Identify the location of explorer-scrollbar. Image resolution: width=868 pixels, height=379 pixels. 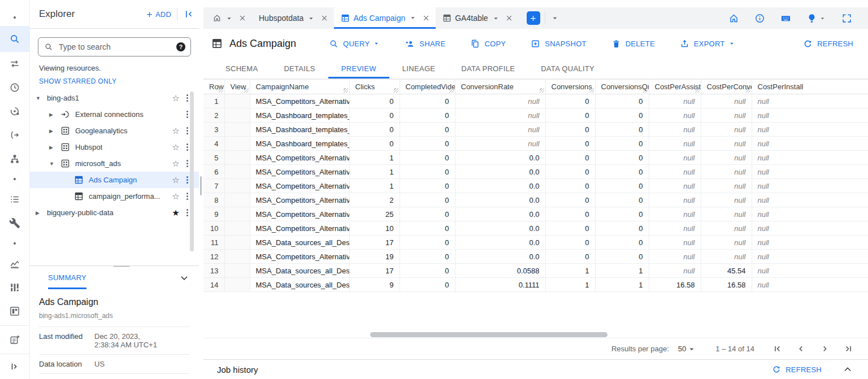
(192, 172).